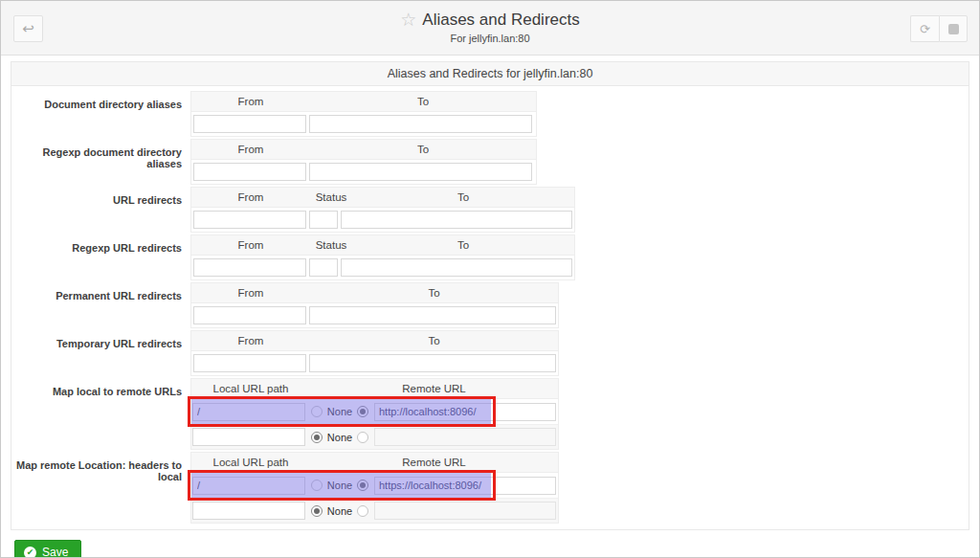  I want to click on permanent-redirect-to-input, so click(433, 316).